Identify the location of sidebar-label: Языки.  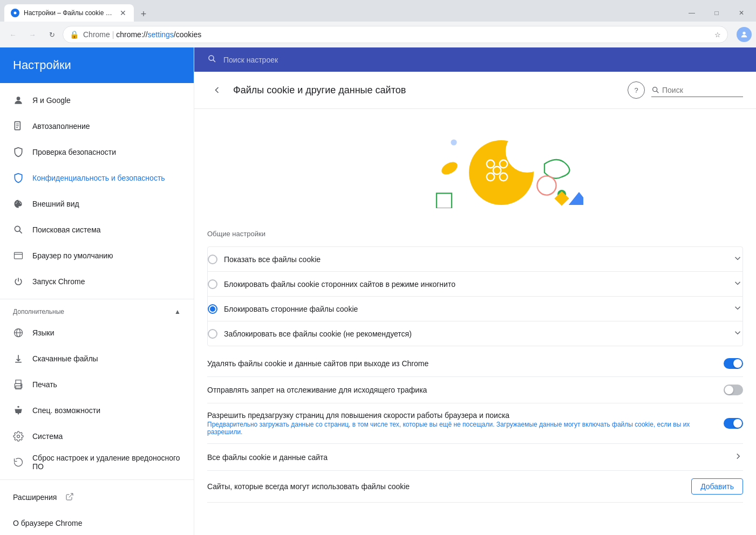
(43, 333).